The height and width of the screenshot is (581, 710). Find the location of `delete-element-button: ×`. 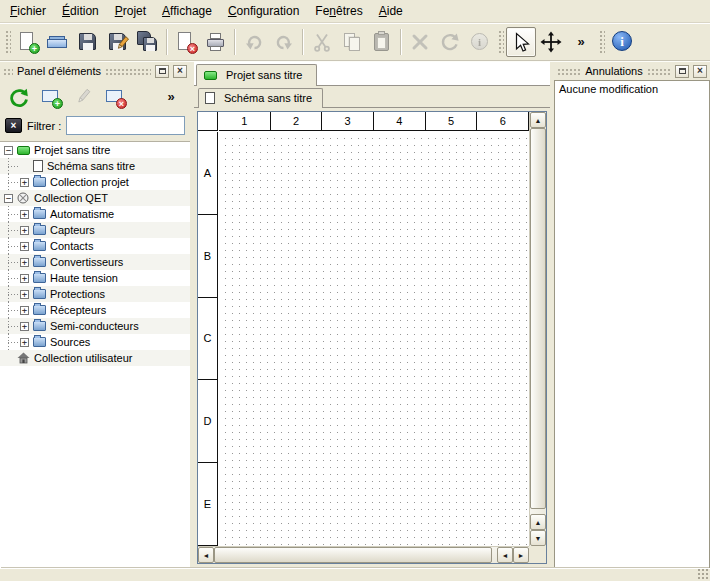

delete-element-button: × is located at coordinates (115, 97).